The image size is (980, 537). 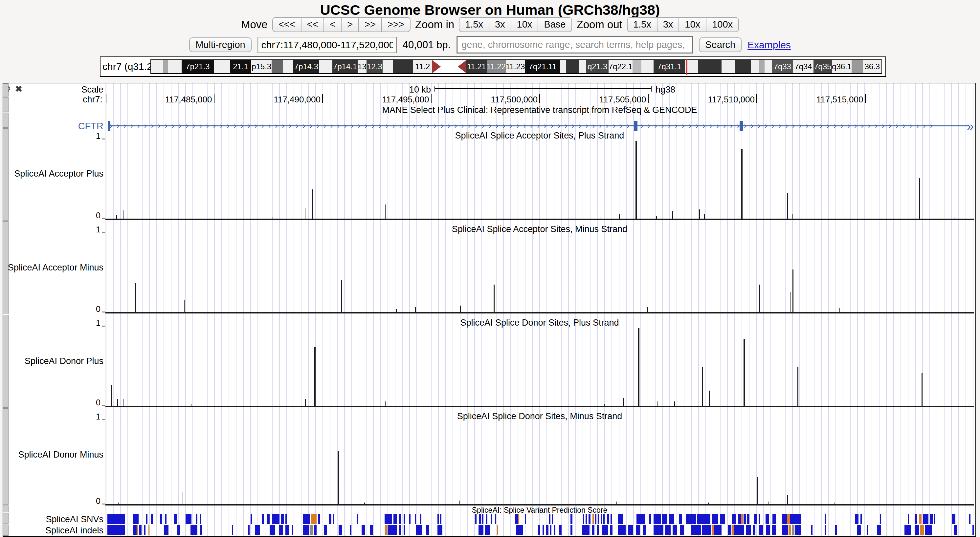 I want to click on zoom-out-button-3: 10x, so click(x=692, y=25).